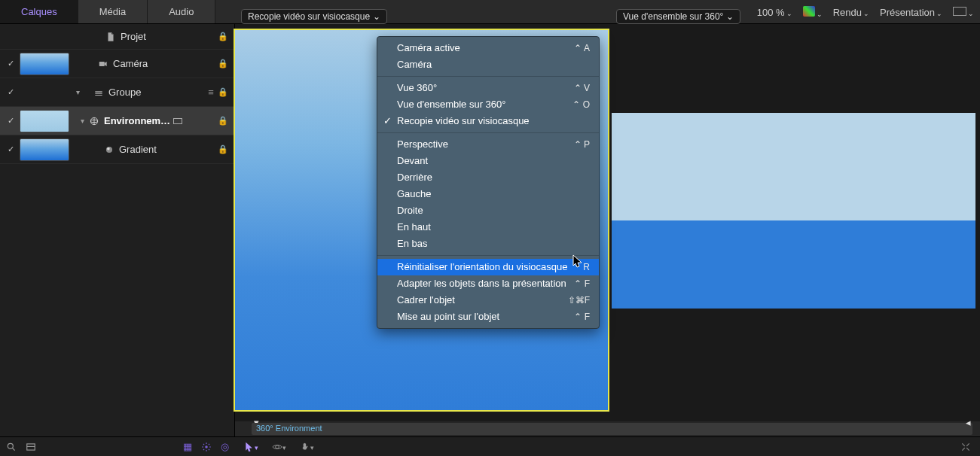 The width and height of the screenshot is (980, 456). Describe the element at coordinates (99, 93) in the screenshot. I see `group-icon` at that location.